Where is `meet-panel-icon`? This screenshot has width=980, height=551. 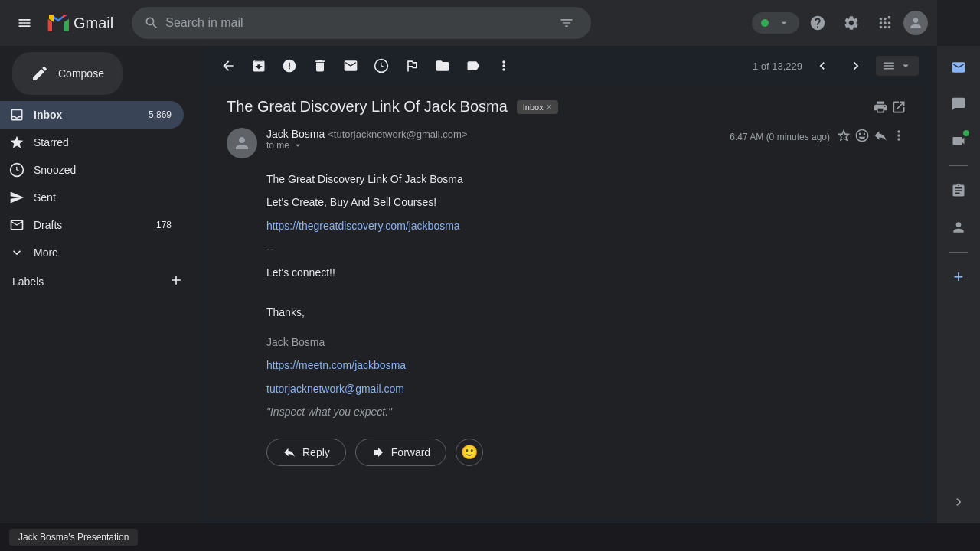
meet-panel-icon is located at coordinates (959, 141).